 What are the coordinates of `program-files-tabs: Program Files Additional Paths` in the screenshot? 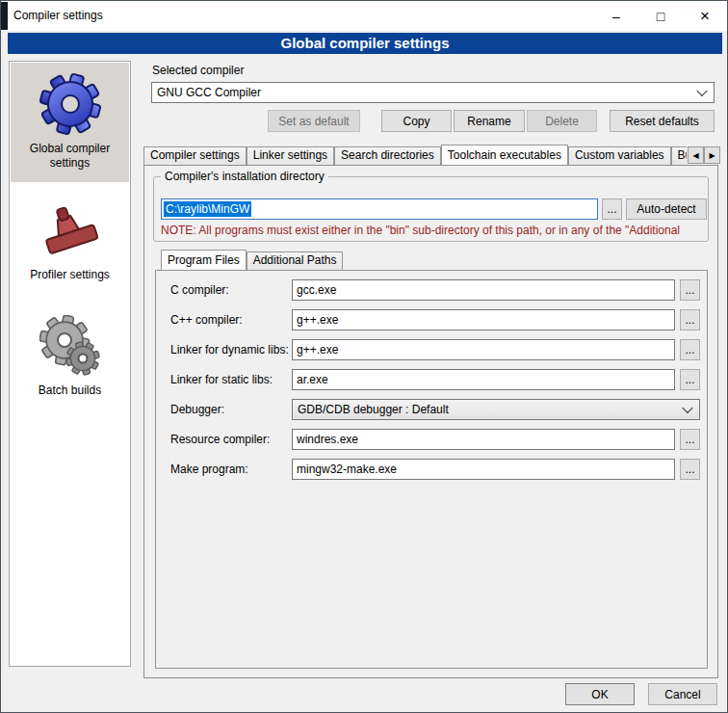 It's located at (305, 260).